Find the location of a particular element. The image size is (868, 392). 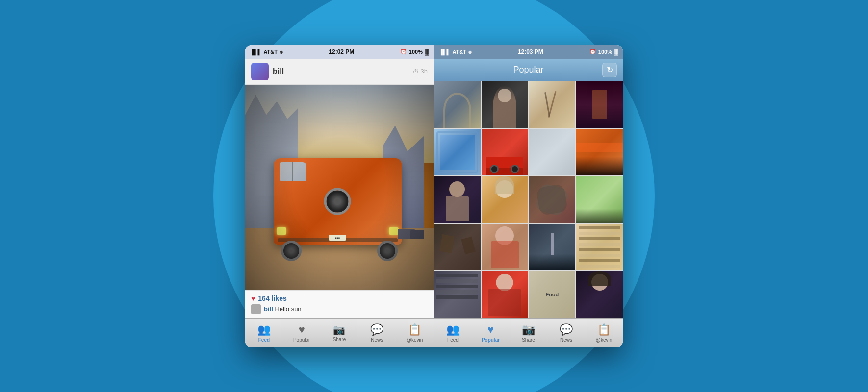

popular-label: Popular is located at coordinates (302, 340).